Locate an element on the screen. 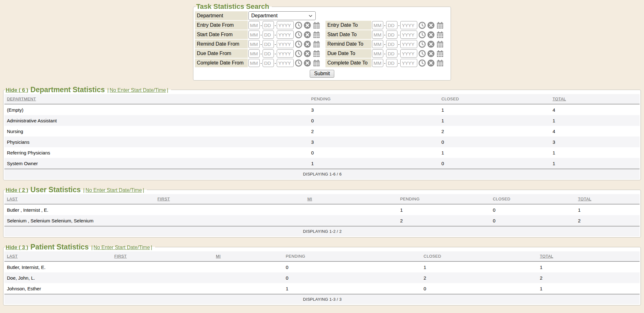 The width and height of the screenshot is (644, 313). hide-link: Hide ( 2 ) is located at coordinates (17, 190).